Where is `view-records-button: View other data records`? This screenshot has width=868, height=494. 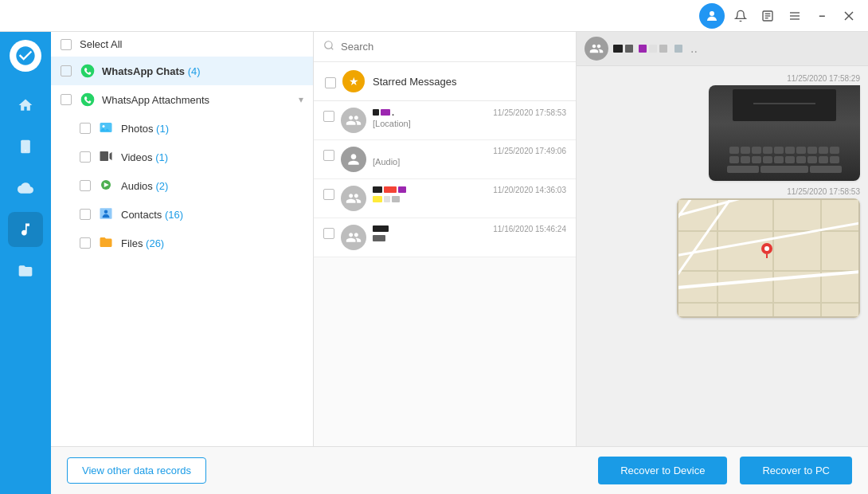
view-records-button: View other data records is located at coordinates (137, 470).